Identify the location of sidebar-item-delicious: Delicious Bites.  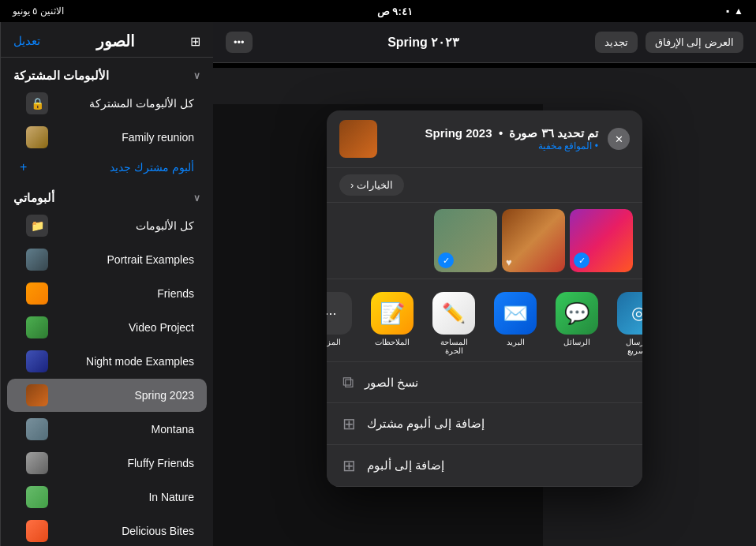
(107, 530).